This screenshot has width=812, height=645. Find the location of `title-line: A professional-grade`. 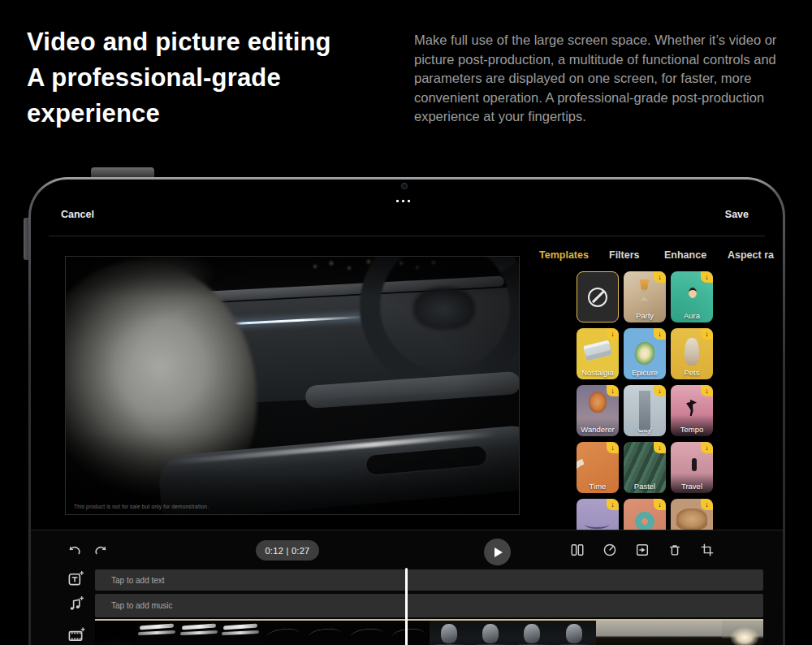

title-line: A professional-grade is located at coordinates (179, 78).